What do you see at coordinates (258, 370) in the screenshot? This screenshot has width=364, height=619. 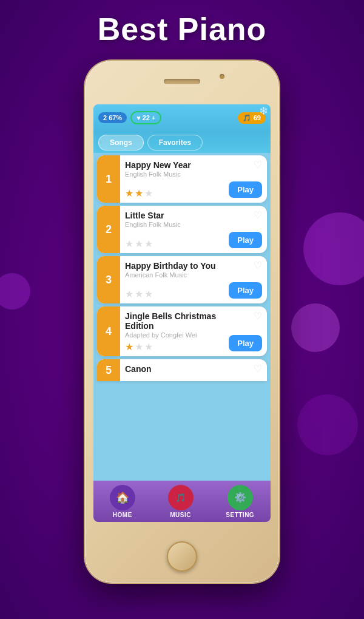 I see `song-actions-5: ♡` at bounding box center [258, 370].